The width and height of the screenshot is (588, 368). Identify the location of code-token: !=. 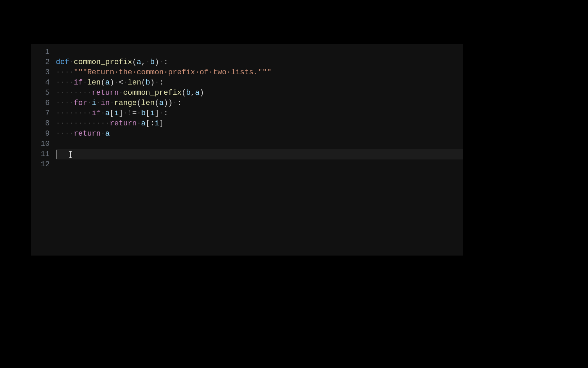
(132, 113).